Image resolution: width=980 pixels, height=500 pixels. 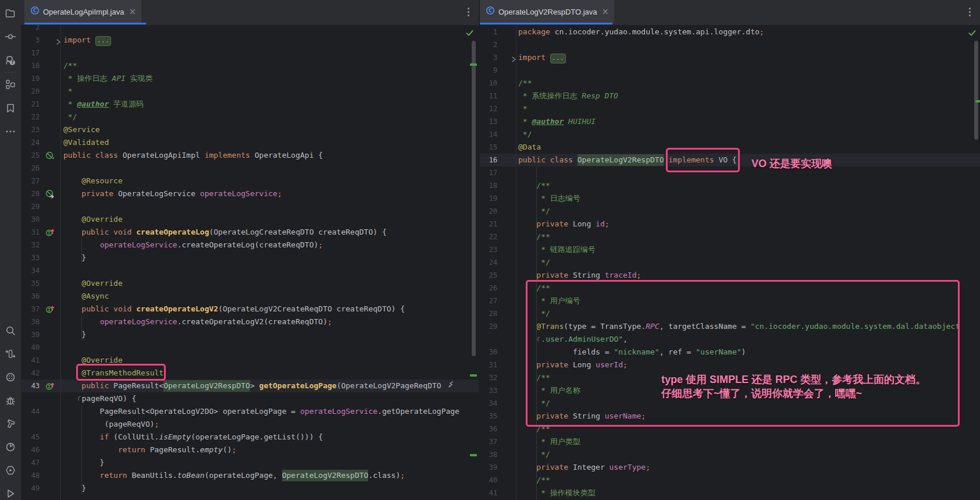 I want to click on structure-icon, so click(x=10, y=84).